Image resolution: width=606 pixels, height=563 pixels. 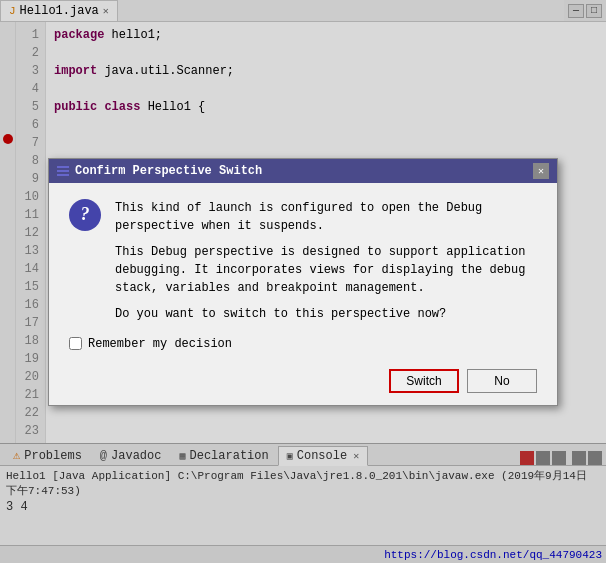 What do you see at coordinates (85, 215) in the screenshot?
I see `dialog-info-icon: ?` at bounding box center [85, 215].